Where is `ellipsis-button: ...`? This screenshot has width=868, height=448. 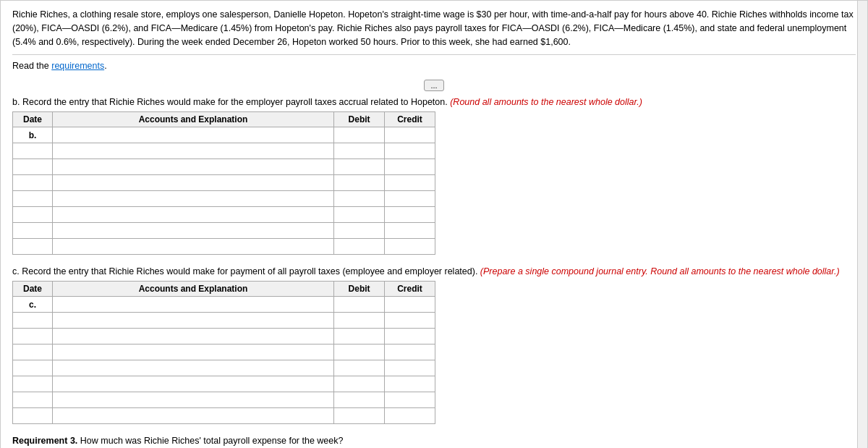 ellipsis-button: ... is located at coordinates (434, 85).